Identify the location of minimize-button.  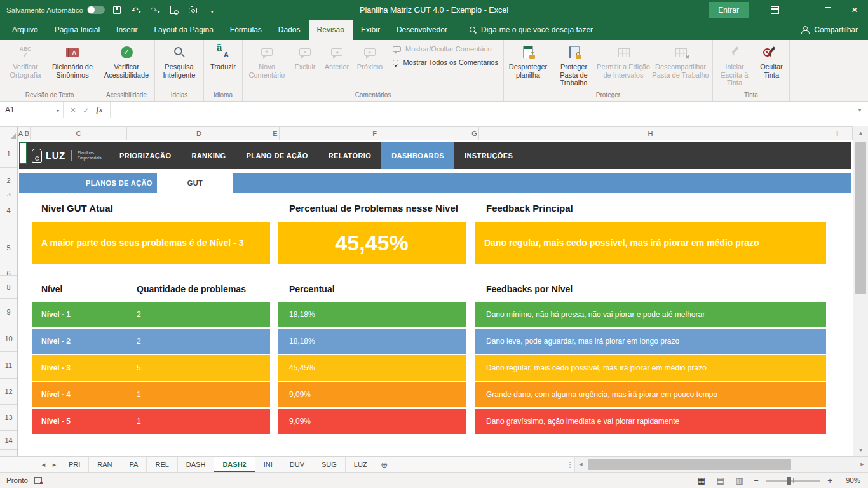
(801, 10).